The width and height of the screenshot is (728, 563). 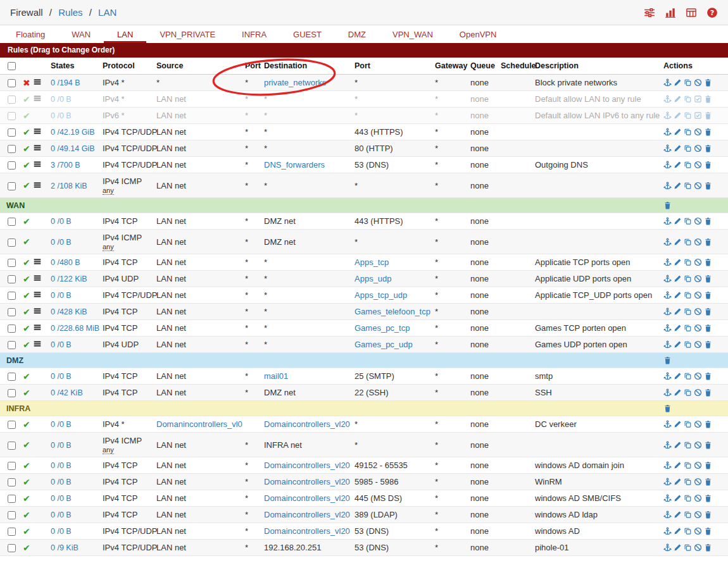 I want to click on states-link: 0 /480 B, so click(x=66, y=263).